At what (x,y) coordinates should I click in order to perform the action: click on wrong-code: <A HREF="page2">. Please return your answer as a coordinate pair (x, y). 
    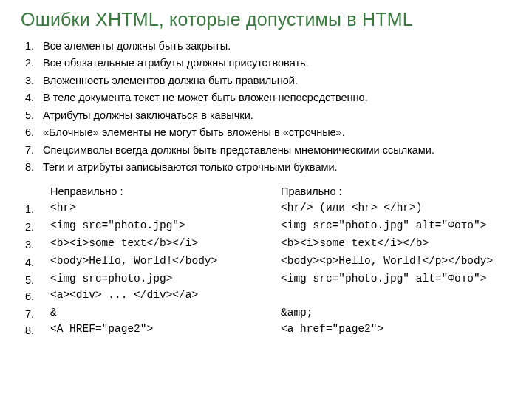
    Looking at the image, I should click on (166, 329).